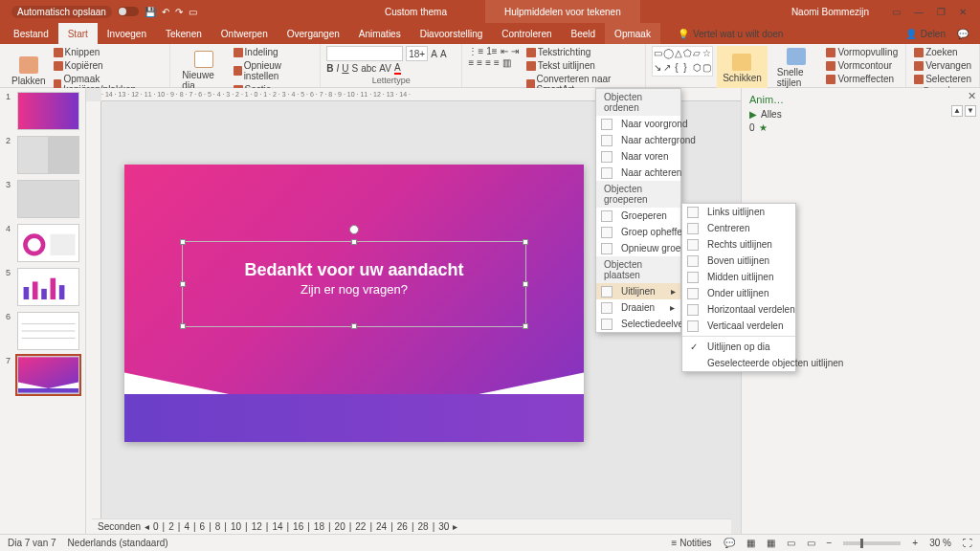 The height and width of the screenshot is (551, 980). What do you see at coordinates (471, 63) in the screenshot?
I see `align-left-icon: ≡` at bounding box center [471, 63].